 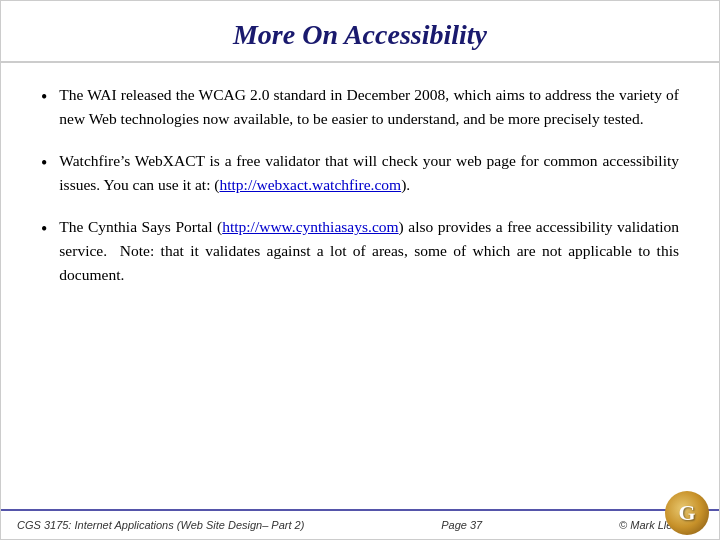 I want to click on bullet-item-1: • The WAI released the WCAG 2.0 standard…, so click(x=360, y=107).